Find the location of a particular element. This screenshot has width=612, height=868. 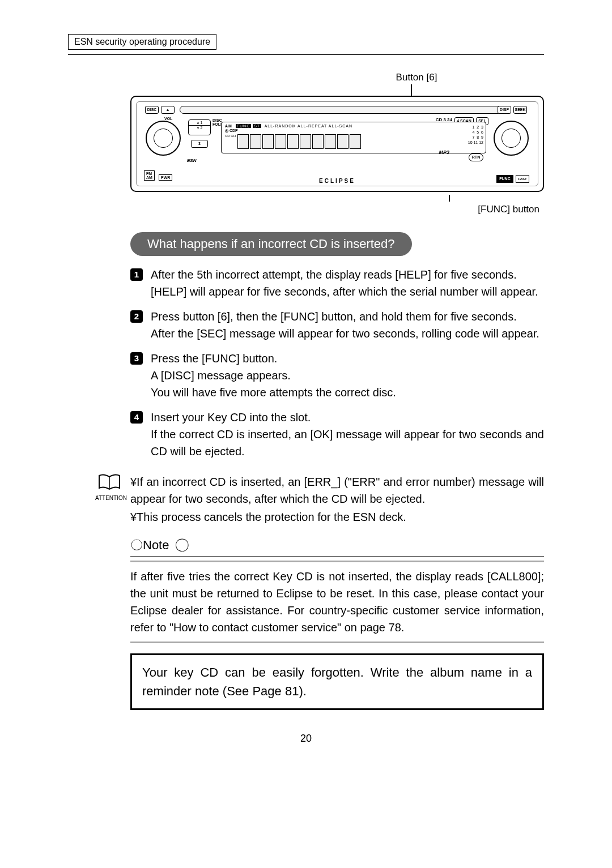

seek-button: SEEK is located at coordinates (520, 110).